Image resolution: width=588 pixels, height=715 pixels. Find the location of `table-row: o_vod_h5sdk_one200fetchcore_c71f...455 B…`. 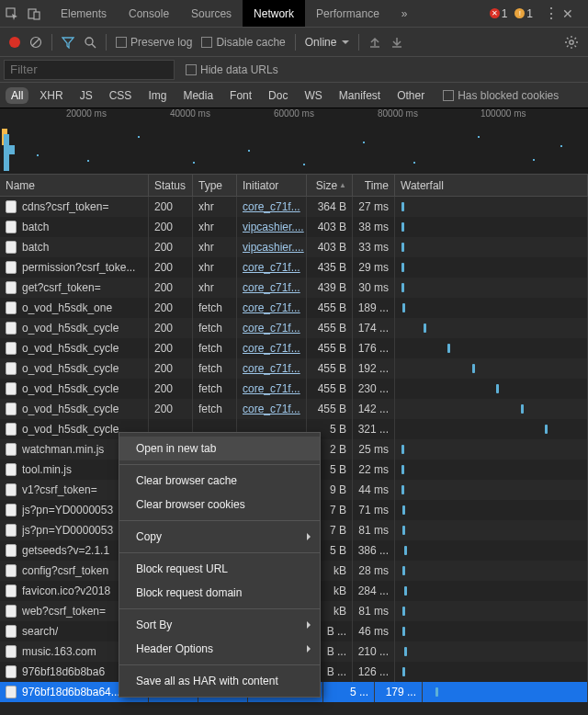

table-row: o_vod_h5sdk_one200fetchcore_c71f...455 B… is located at coordinates (294, 308).